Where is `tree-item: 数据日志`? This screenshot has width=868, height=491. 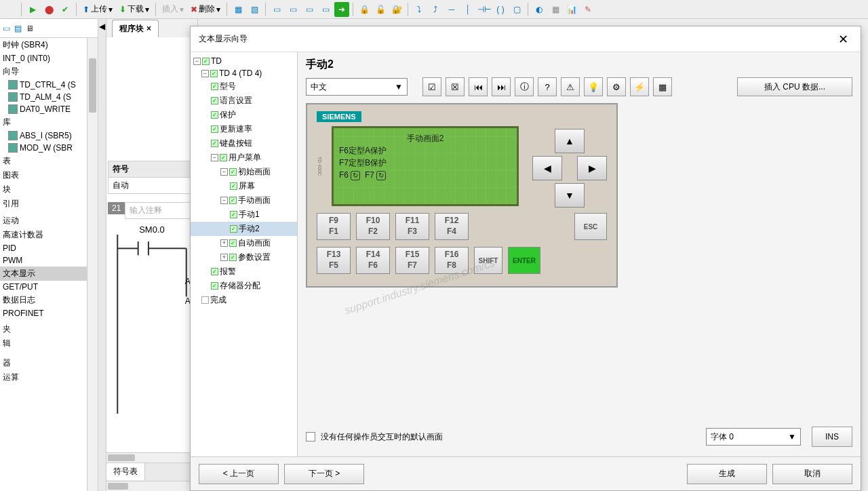 tree-item: 数据日志 is located at coordinates (49, 300).